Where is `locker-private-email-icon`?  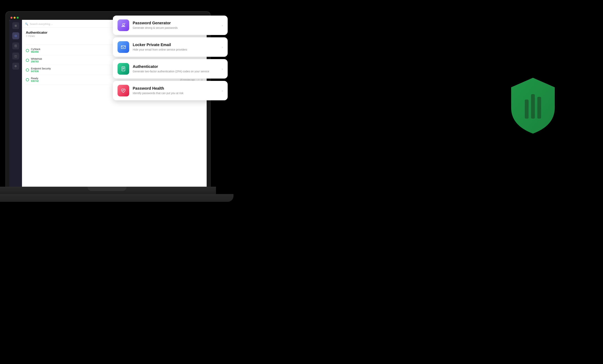
locker-private-email-icon is located at coordinates (123, 47).